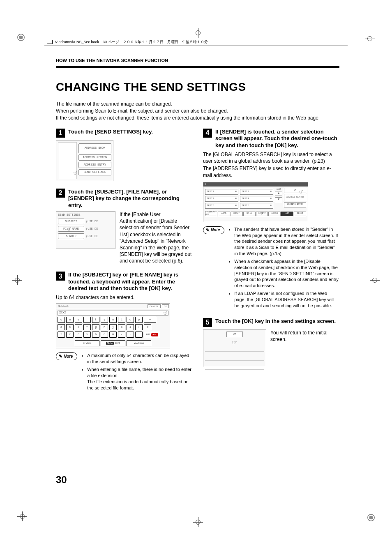 The width and height of the screenshot is (392, 555). I want to click on page-title: CHANGING THE SEND SETTINGS, so click(198, 87).